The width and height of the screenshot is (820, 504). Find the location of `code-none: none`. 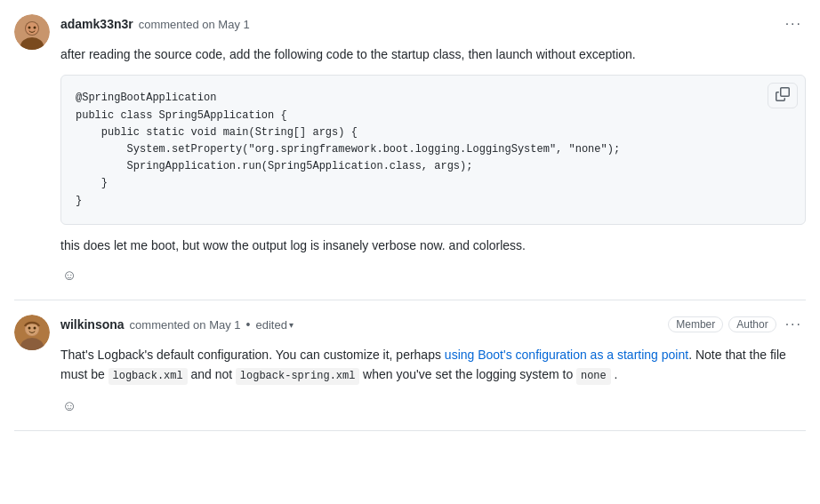

code-none: none is located at coordinates (593, 377).